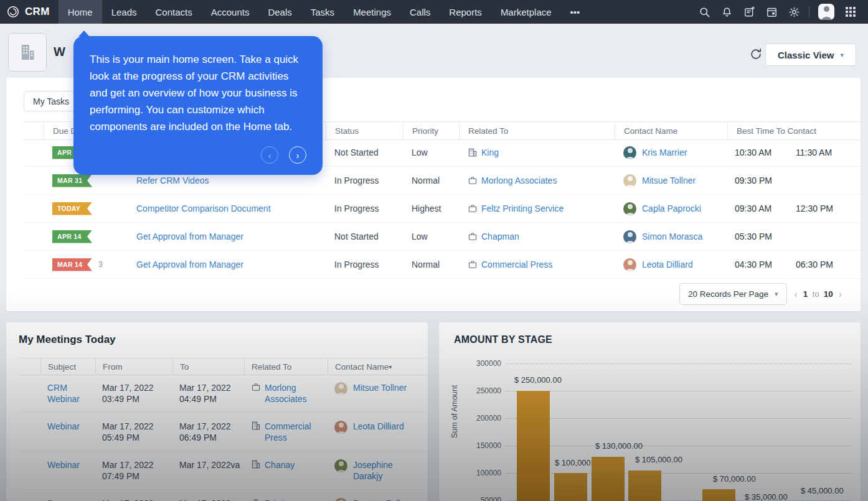  Describe the element at coordinates (664, 152) in the screenshot. I see `contact-name-link: Kris Marrier` at that location.